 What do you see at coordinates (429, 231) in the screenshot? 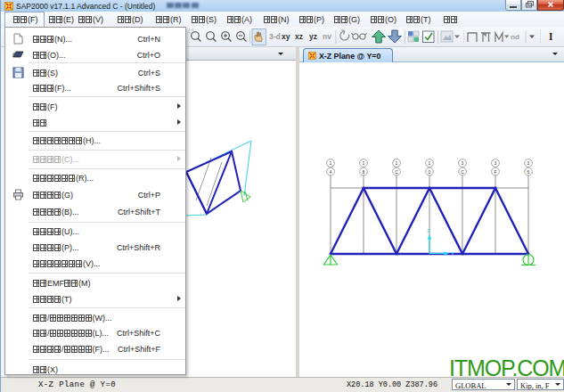
I see `svg-text: Z` at bounding box center [429, 231].